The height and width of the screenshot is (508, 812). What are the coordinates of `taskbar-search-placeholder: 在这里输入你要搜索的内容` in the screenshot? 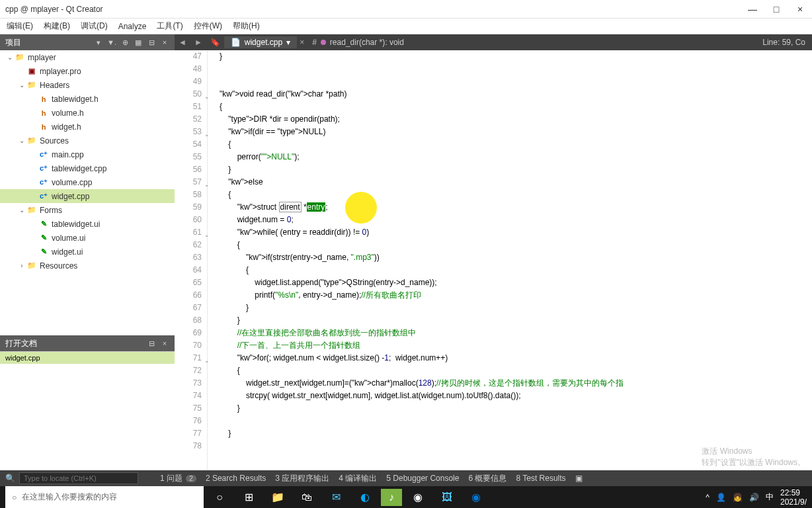 It's located at (69, 497).